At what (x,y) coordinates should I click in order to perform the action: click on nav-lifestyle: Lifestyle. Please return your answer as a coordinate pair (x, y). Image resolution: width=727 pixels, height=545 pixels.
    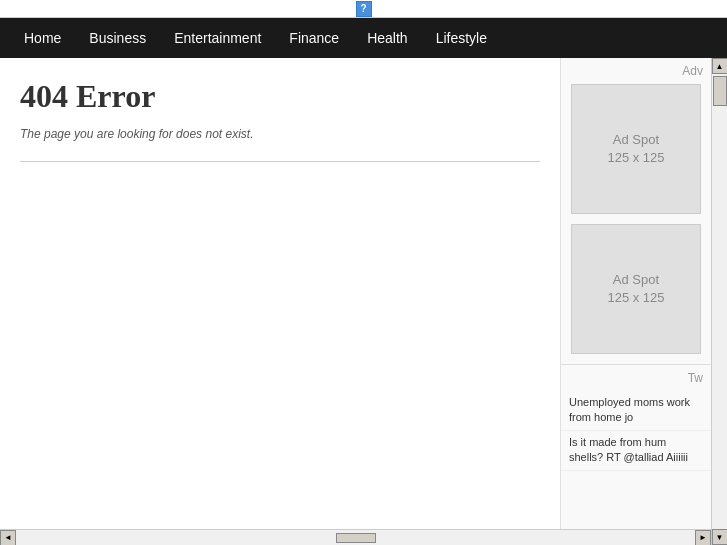
    Looking at the image, I should click on (462, 38).